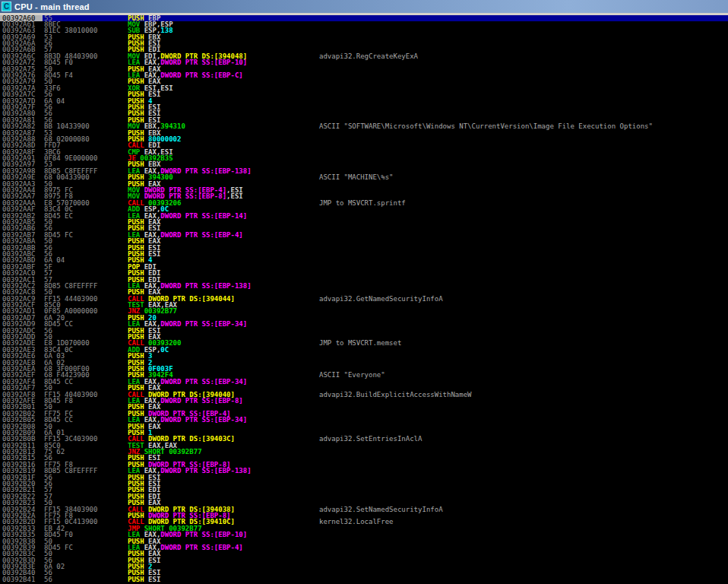 Image resolution: width=728 pixels, height=584 pixels. I want to click on disasm-row: 00392AE66A 03PUSH 3, so click(364, 357).